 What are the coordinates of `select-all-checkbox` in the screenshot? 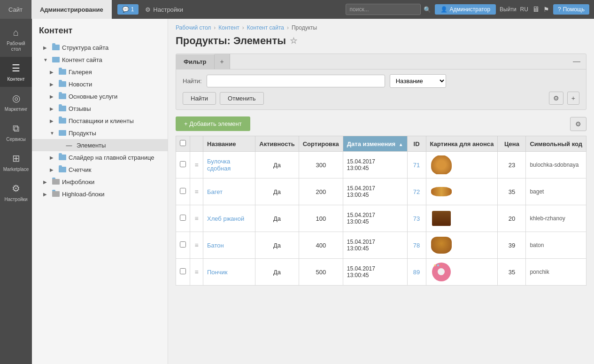 It's located at (183, 143).